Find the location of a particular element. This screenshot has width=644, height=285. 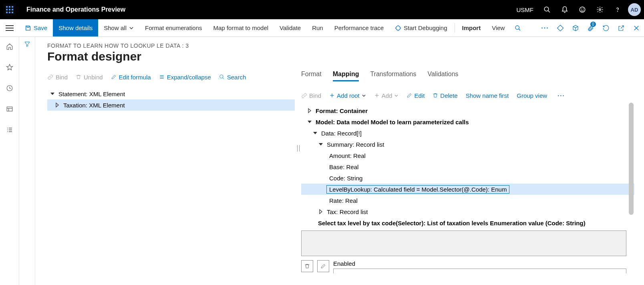

hamburger-icon is located at coordinates (10, 28).